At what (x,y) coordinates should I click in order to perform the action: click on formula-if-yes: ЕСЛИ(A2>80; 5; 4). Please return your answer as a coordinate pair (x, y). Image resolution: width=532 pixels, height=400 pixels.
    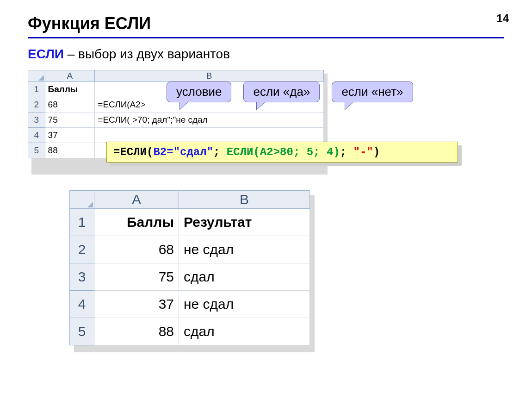
    Looking at the image, I should click on (283, 152).